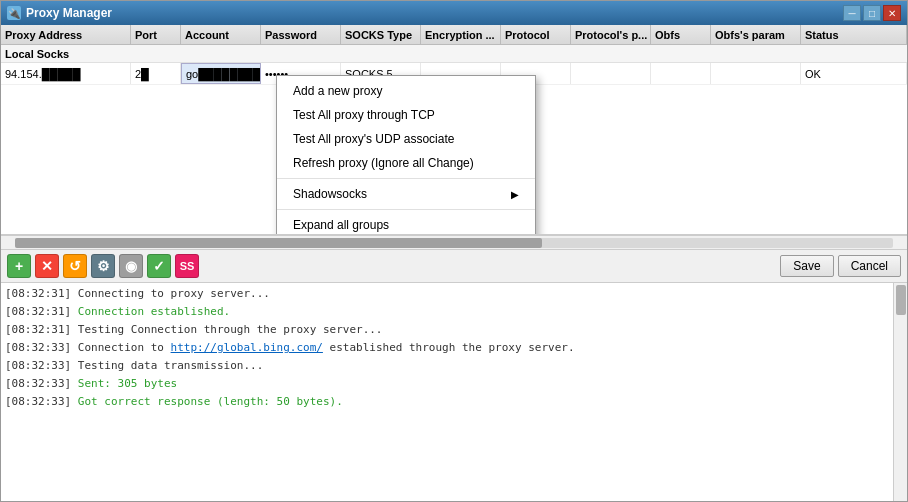 This screenshot has width=908, height=502. I want to click on cell-port: 2█, so click(156, 74).